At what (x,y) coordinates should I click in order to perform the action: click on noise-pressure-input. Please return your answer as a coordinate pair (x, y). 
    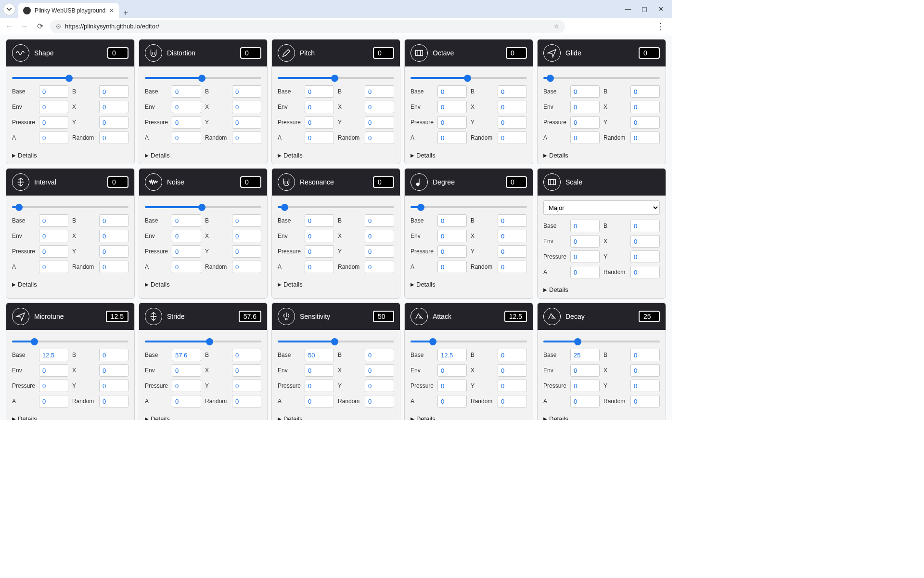
    Looking at the image, I should click on (187, 251).